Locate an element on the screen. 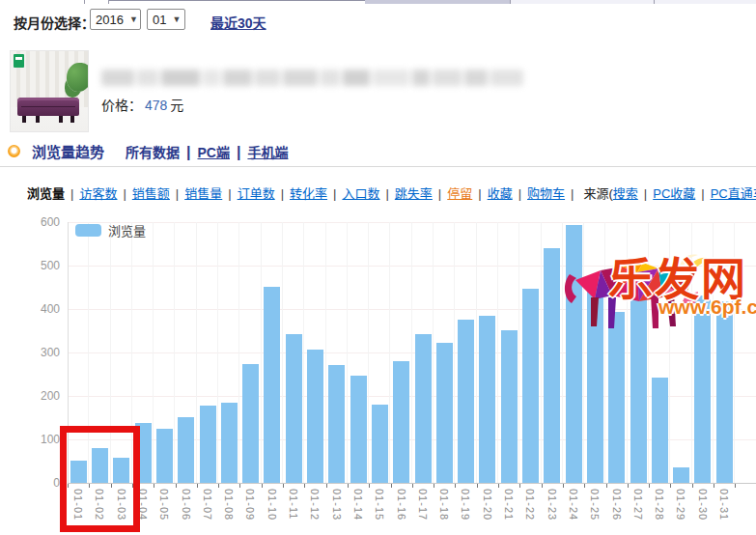 The height and width of the screenshot is (535, 756). x-axis-label: 01-31 is located at coordinates (724, 512).